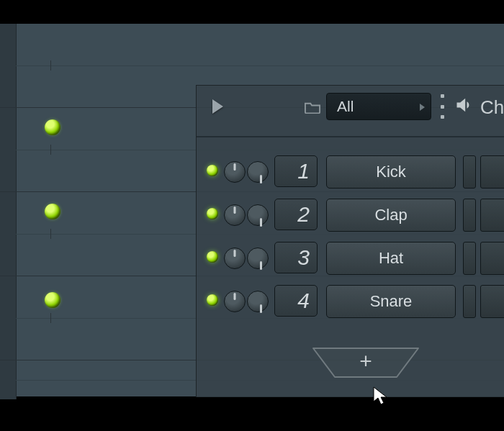 This screenshot has height=431, width=504. Describe the element at coordinates (422, 107) in the screenshot. I see `chevron-right-icon` at that location.